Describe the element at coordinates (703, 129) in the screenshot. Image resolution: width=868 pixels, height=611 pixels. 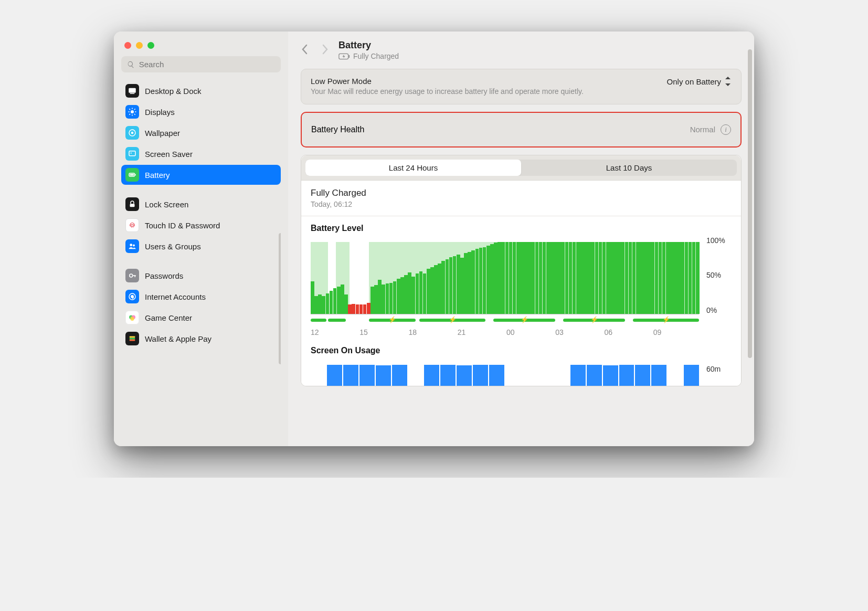
I see `battery-health-value: Normal` at that location.